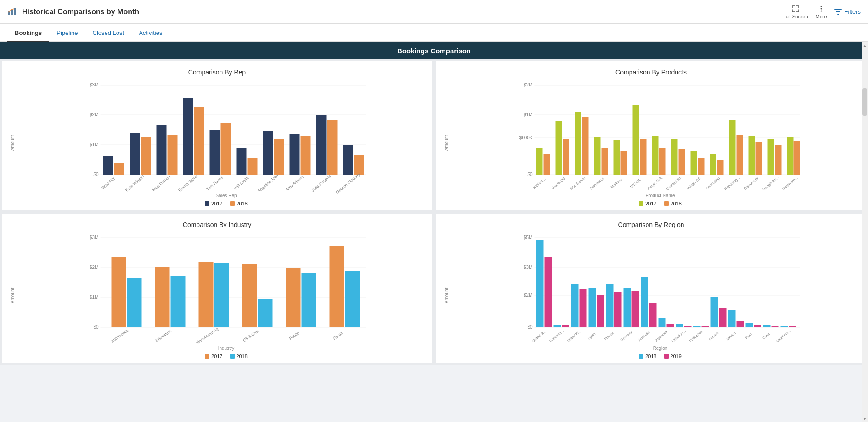 The width and height of the screenshot is (868, 422). Describe the element at coordinates (217, 296) in the screenshot. I see `chart-by-industry-area: Amount $3M $2M $1M $0 Automobile` at that location.